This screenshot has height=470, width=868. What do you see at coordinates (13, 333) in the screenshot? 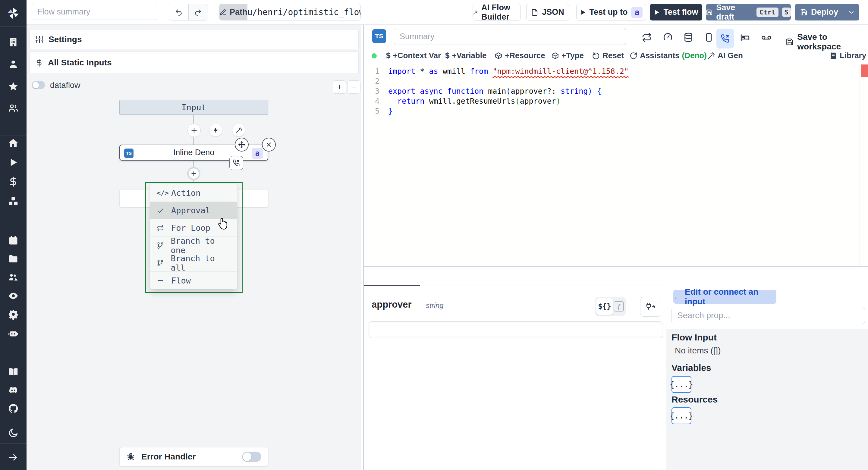
I see `robot-icon` at bounding box center [13, 333].